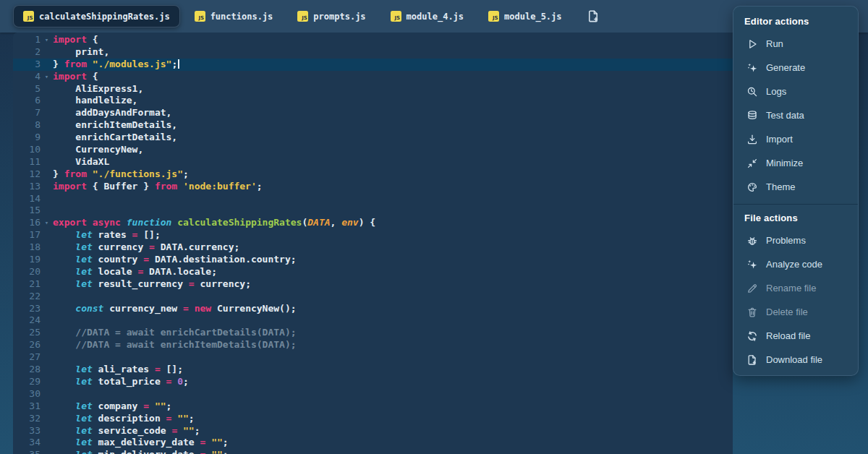 The width and height of the screenshot is (868, 454). I want to click on menu-item-label: Analyze code, so click(794, 265).